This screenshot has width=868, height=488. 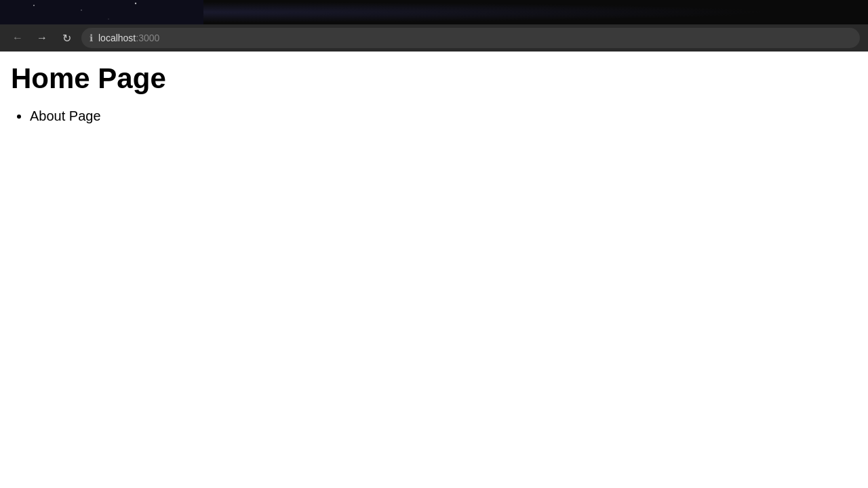 I want to click on tab-title: Create Next App, so click(x=92, y=12).